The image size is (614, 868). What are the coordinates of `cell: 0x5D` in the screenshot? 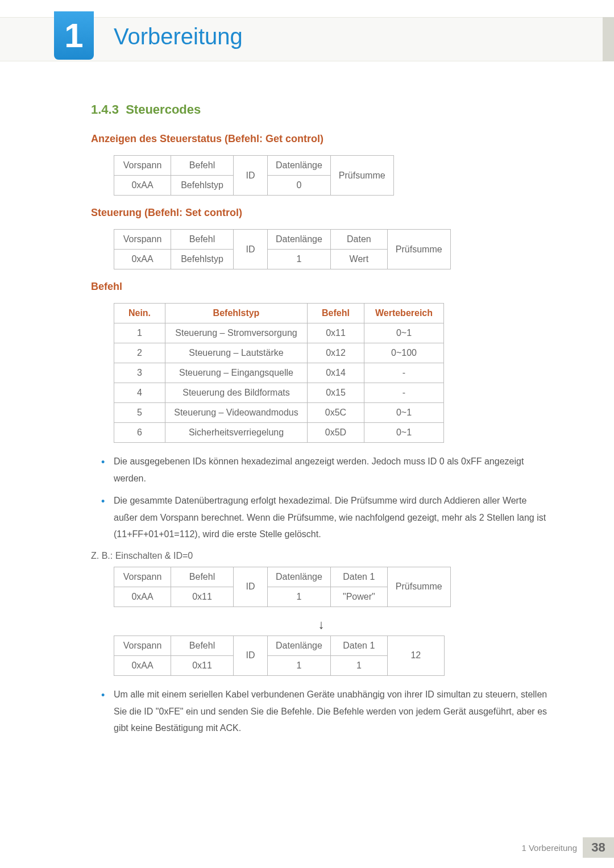 It's located at (336, 433).